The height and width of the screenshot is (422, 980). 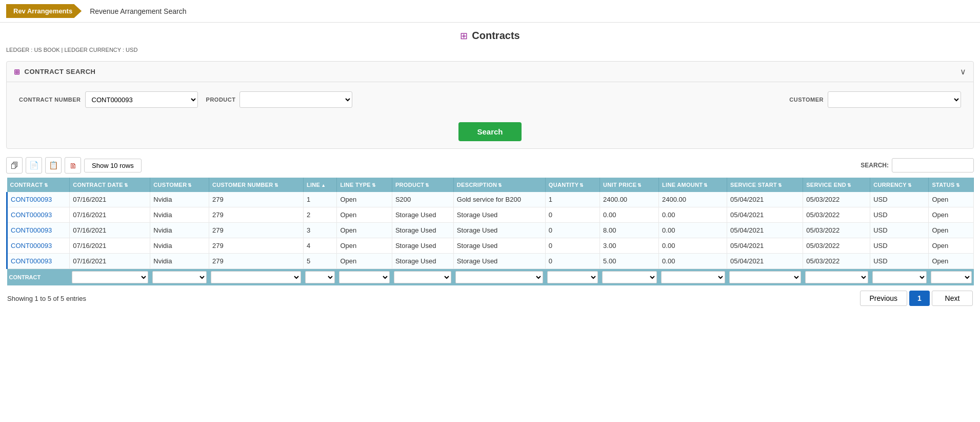 What do you see at coordinates (142, 100) in the screenshot?
I see `contract-number-select: CONT000093` at bounding box center [142, 100].